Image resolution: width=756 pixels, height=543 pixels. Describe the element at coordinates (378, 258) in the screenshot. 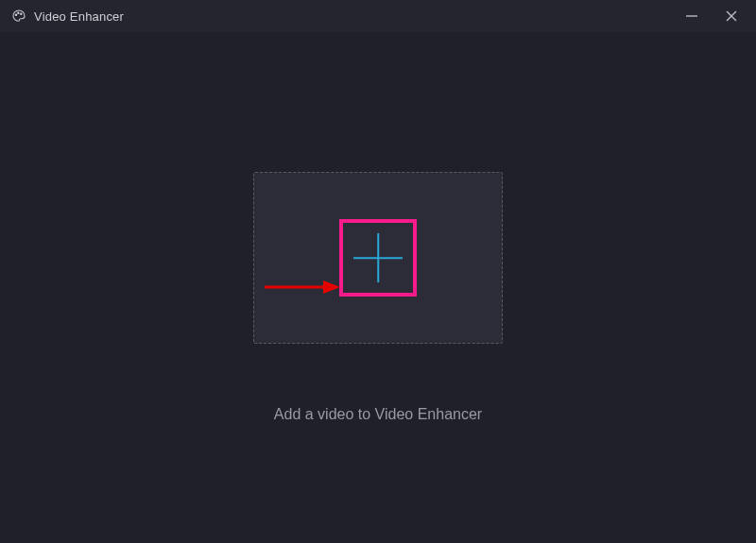

I see `plus-icon` at that location.